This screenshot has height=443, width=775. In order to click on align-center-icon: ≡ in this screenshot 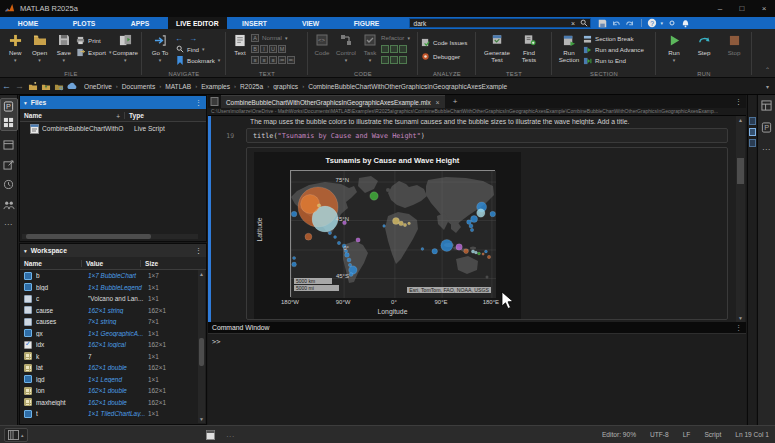, I will do `click(264, 60)`.